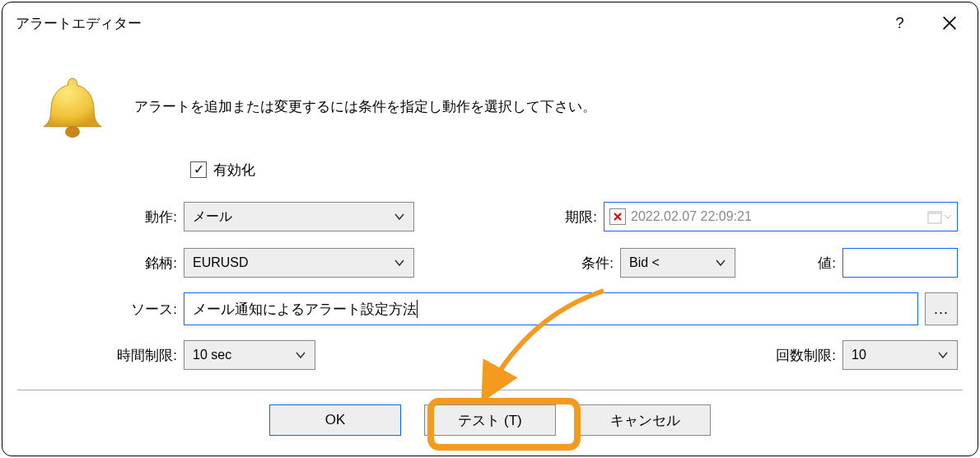 The width and height of the screenshot is (980, 458). Describe the element at coordinates (134, 310) in the screenshot. I see `label-source: ソース:` at that location.